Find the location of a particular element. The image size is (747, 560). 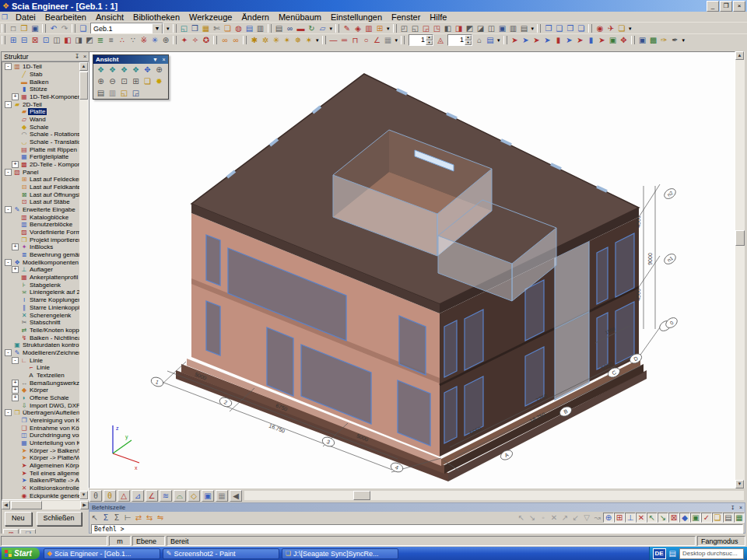

neu-button: Neu is located at coordinates (19, 519).